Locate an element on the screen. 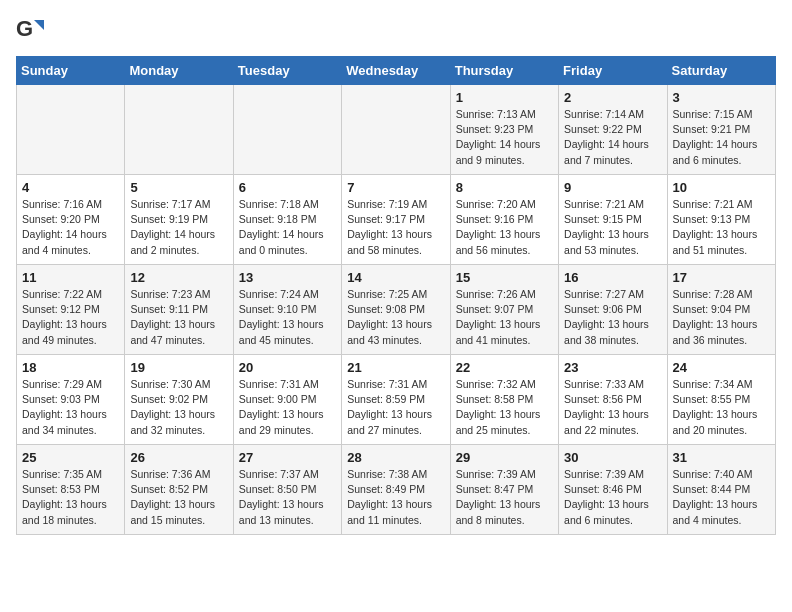 The width and height of the screenshot is (792, 612). day-info: Sunrise: 7:13 AM Sunset: 9:23 PM Dayligh… is located at coordinates (504, 138).